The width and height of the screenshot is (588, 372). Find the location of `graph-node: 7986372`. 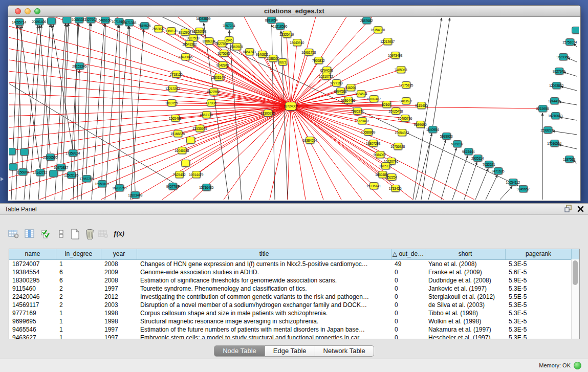

graph-node: 7986372 is located at coordinates (357, 111).